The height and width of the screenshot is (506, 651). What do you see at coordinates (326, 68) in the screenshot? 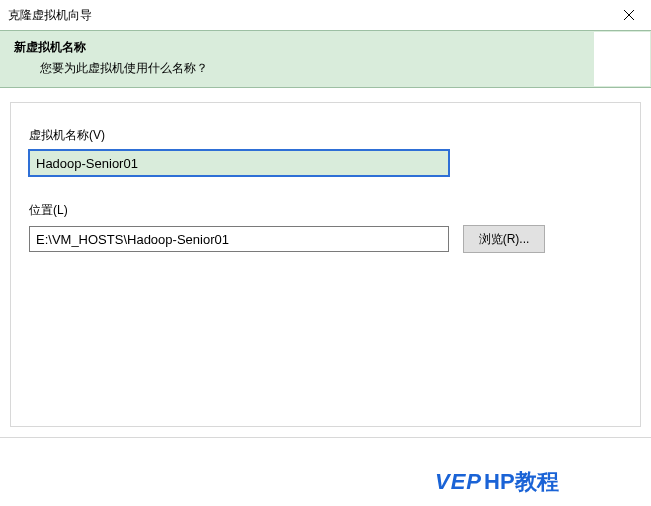
I see `header-subtitle: 您要为此虚拟机使用什么名称？` at bounding box center [326, 68].